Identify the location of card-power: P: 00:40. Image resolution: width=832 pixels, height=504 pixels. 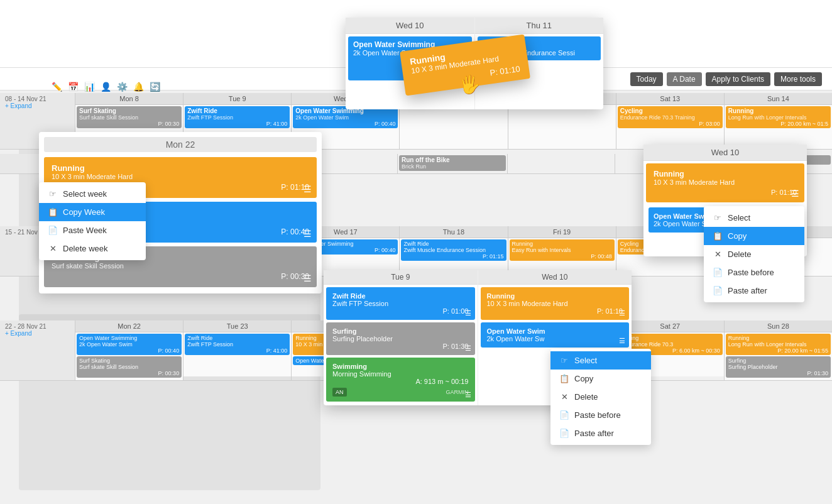
(346, 124).